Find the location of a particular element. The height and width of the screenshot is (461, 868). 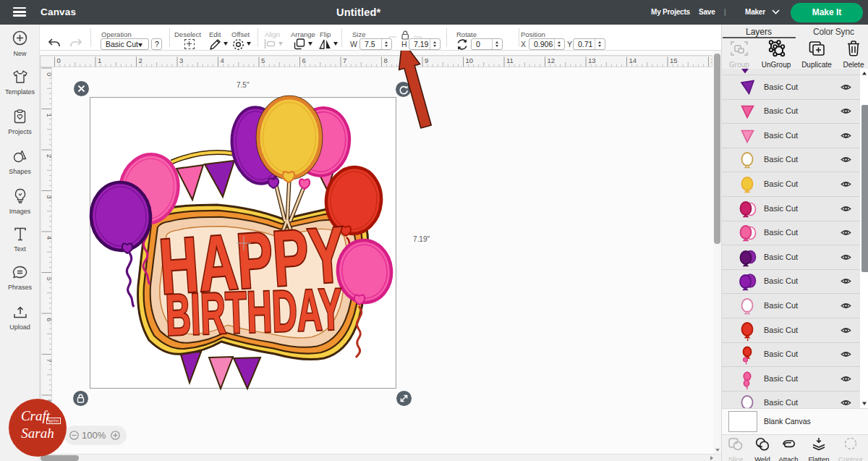

svg-text: 3 is located at coordinates (181, 61).